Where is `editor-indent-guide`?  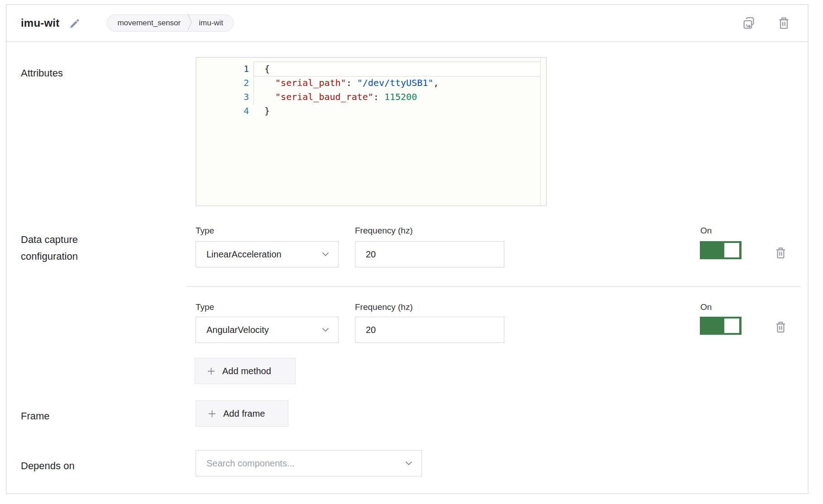 editor-indent-guide is located at coordinates (254, 90).